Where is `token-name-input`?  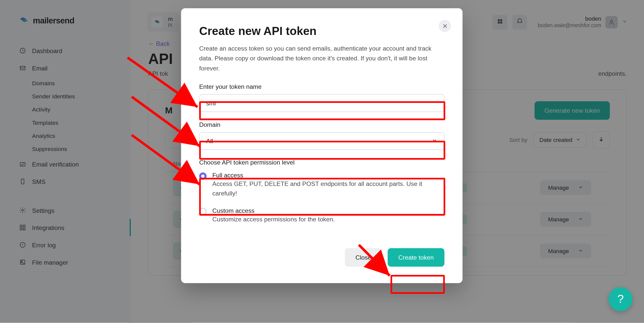
token-name-input is located at coordinates (322, 103).